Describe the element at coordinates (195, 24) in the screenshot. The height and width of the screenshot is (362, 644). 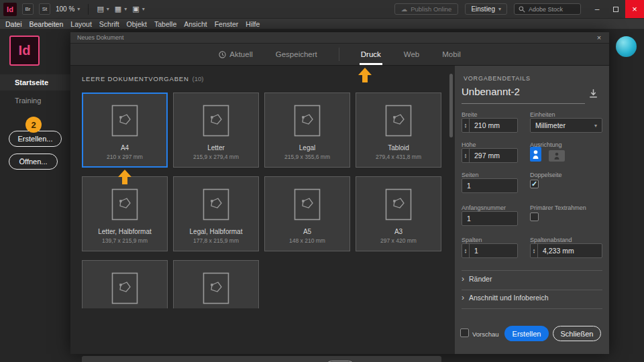
I see `menu-item-ansicht: Ansicht` at that location.